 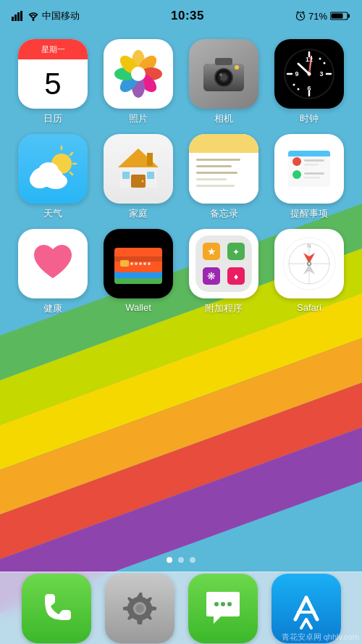 I want to click on clock-svg: 12 3 6 9, so click(x=309, y=74).